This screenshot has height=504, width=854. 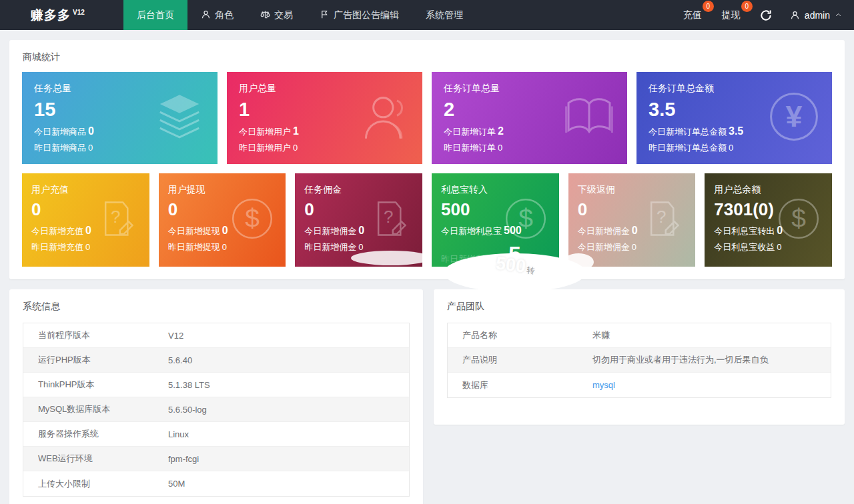 What do you see at coordinates (766, 15) in the screenshot?
I see `refresh-icon` at bounding box center [766, 15].